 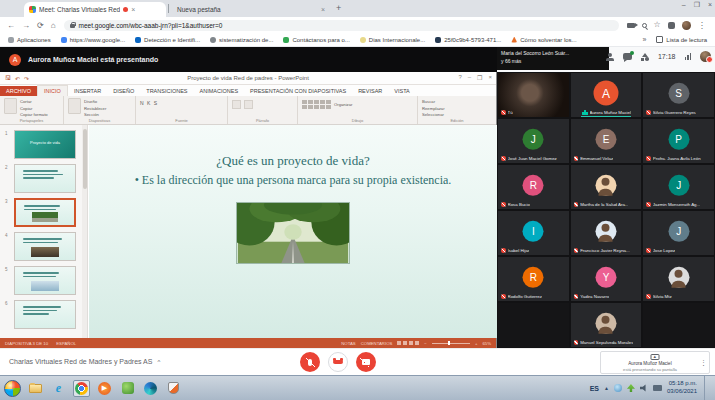 I want to click on tab-transiciones: TRANSICIONES, so click(x=166, y=91).